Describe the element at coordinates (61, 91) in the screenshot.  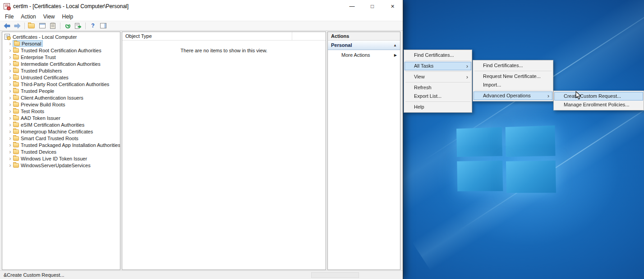
I see `tree-item: ›Trusted People` at that location.